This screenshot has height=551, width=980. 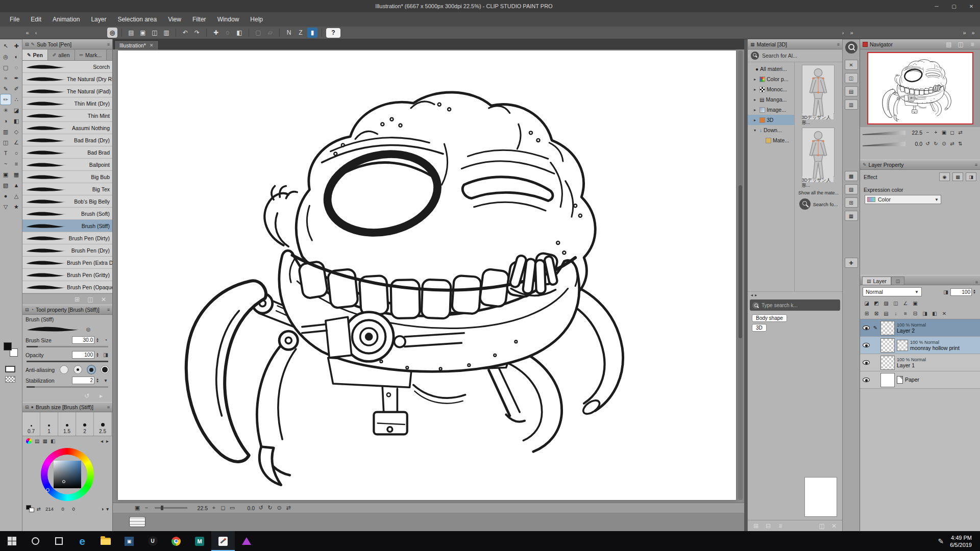 I want to click on keyboard-shortcut-icon, so click(x=137, y=521).